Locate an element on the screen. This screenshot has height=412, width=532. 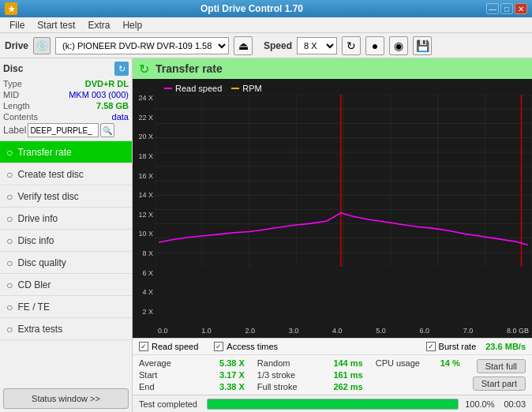
y-label-18: 18 X is located at coordinates (143, 156).